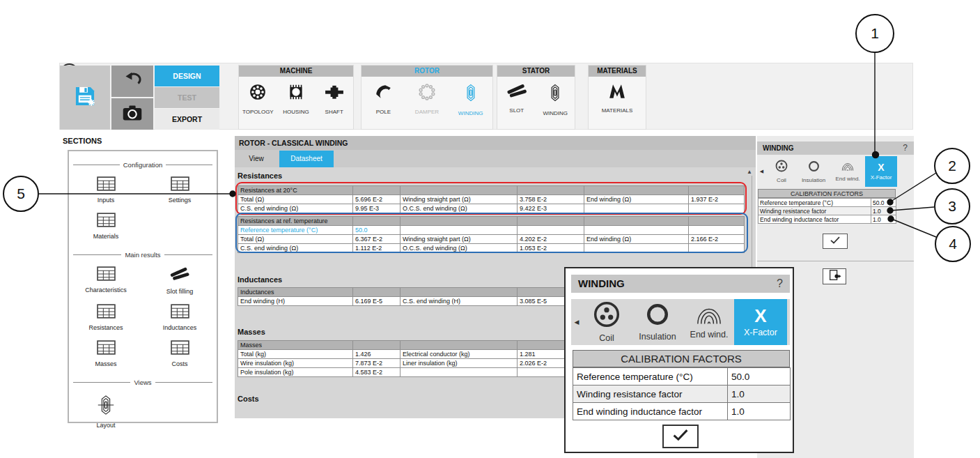 Image resolution: width=980 pixels, height=458 pixels. I want to click on popup-help-icon: ?, so click(780, 284).